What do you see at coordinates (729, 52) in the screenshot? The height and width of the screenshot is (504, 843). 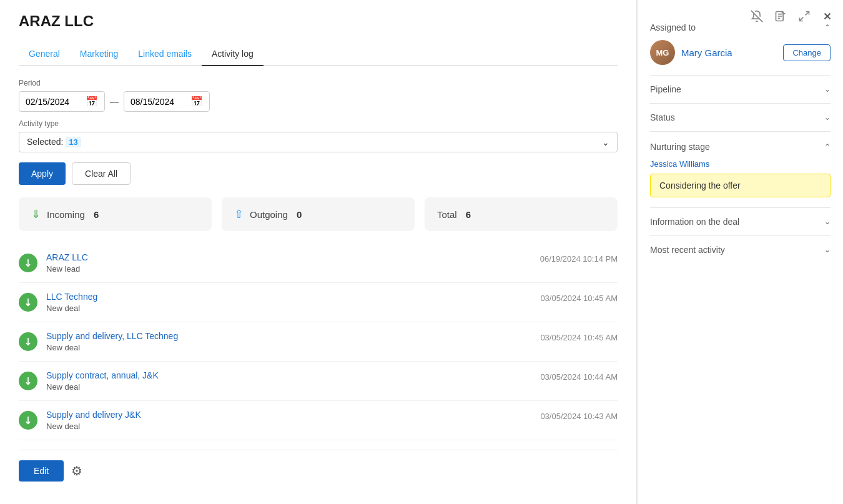 I see `assignee-name: Mary Garcia` at bounding box center [729, 52].